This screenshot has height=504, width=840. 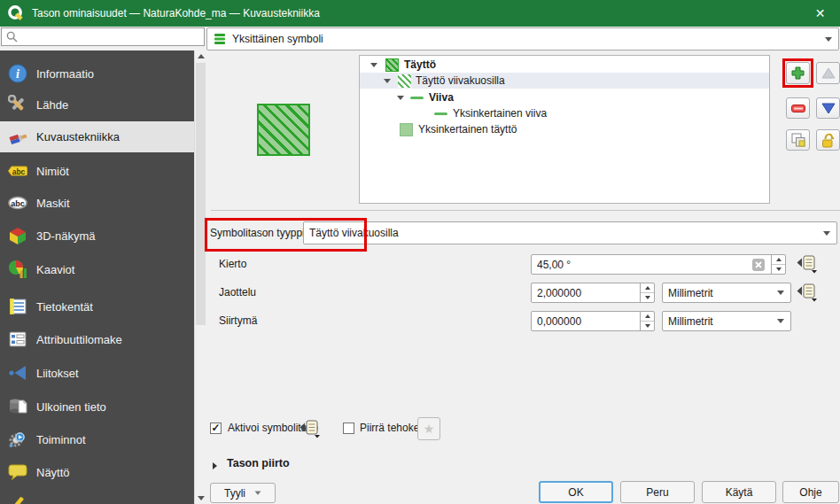 I want to click on close-icon: ✕, so click(x=821, y=13).